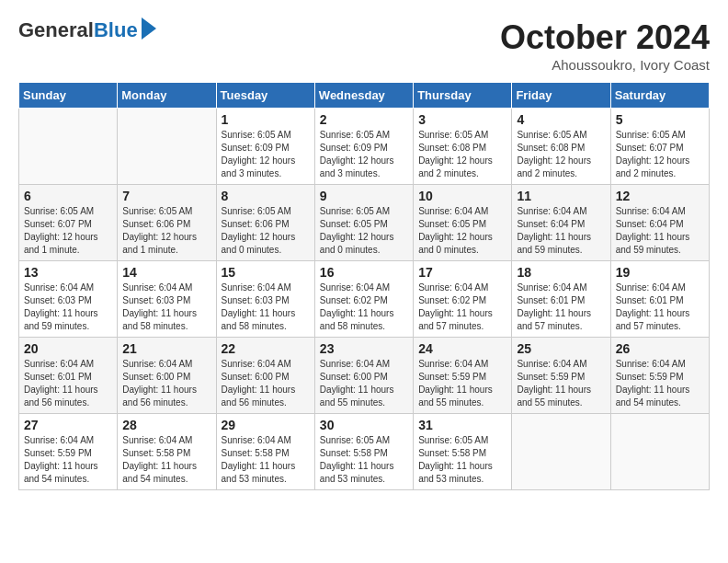  I want to click on calendar-header: SundayMondayTuesdayWednesdayThursdayFrid…, so click(364, 96).